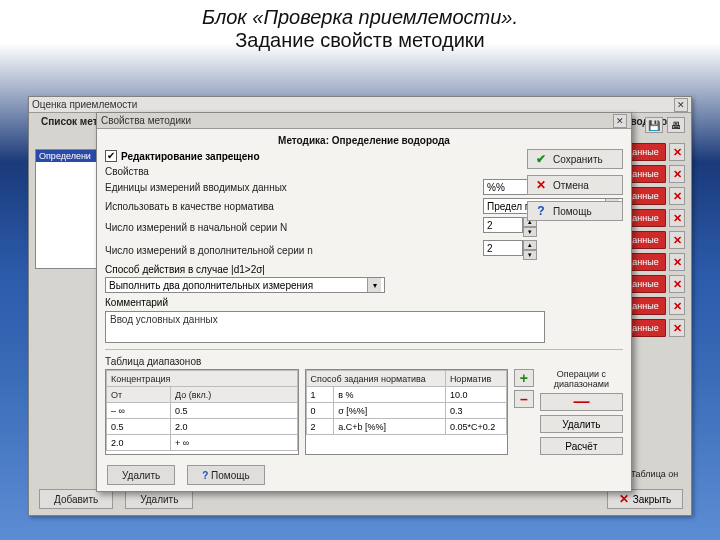  I want to click on concentration-table: Концентрация ОтДо (вкл.) – ∞0.5 0.52.0 2…, so click(202, 412).